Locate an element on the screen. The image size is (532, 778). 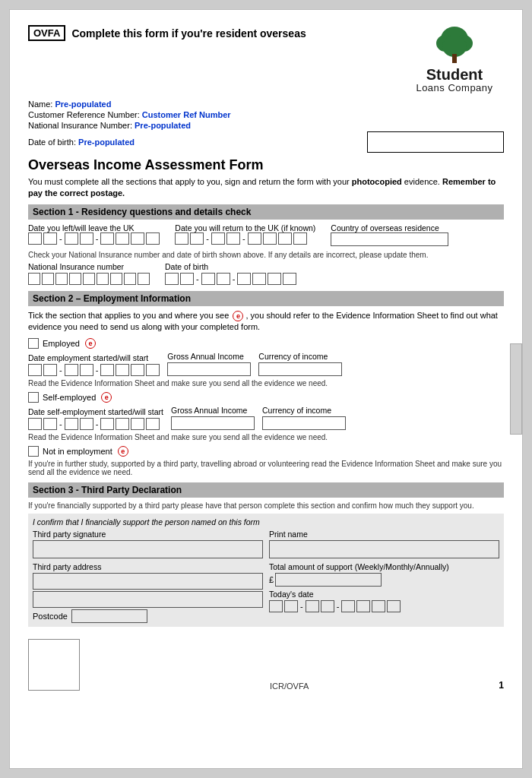
third-party-form: I confirm that I financially support the… is located at coordinates (266, 570).